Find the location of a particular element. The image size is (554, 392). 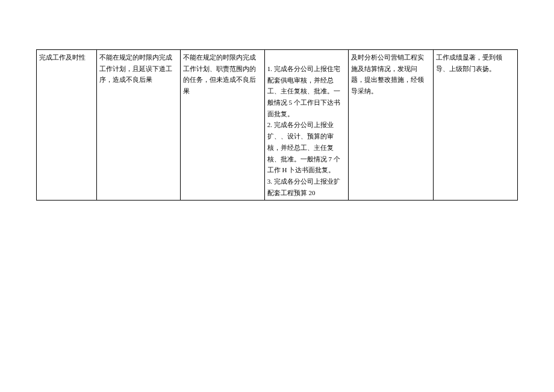

cell-level-2: 不能在规定的时限内完成工作计划、职责范围内的的任务，但未造成不良后果 is located at coordinates (223, 125).